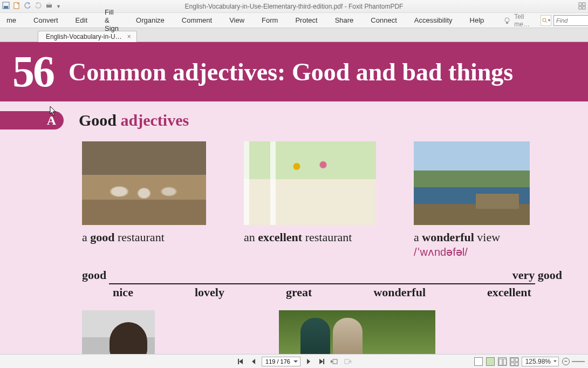 Image resolution: width=588 pixels, height=368 pixels. Describe the element at coordinates (129, 37) in the screenshot. I see `close-tab-icon: ×` at that location.